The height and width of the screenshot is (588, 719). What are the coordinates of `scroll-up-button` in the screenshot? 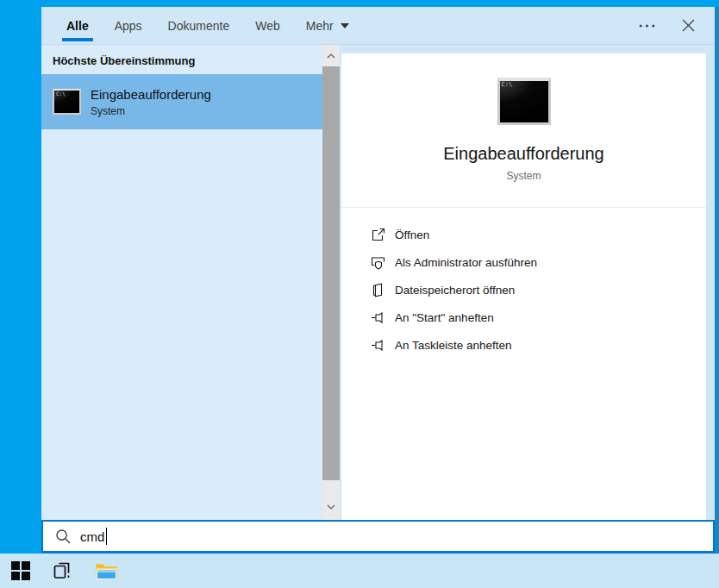 It's located at (331, 56).